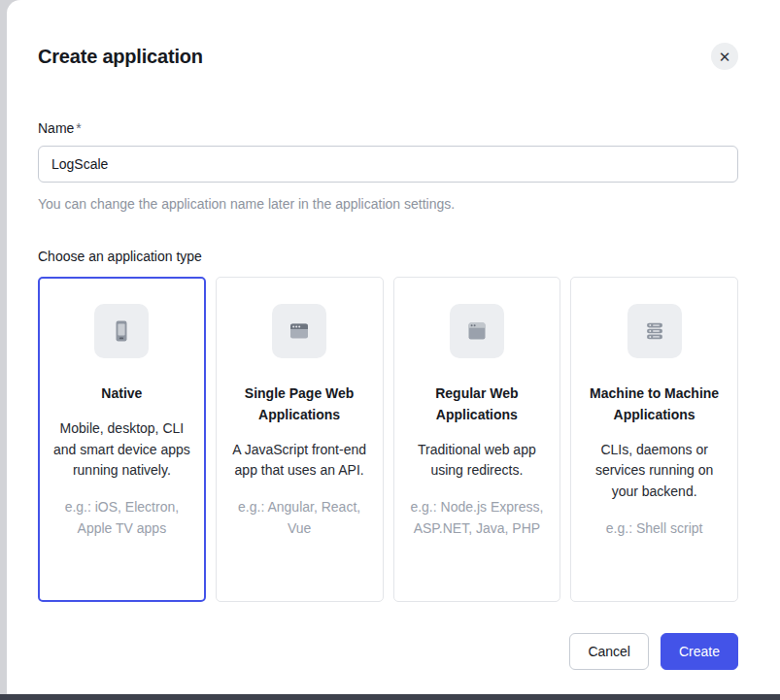 The image size is (780, 700). What do you see at coordinates (299, 331) in the screenshot?
I see `spa-icon-box` at bounding box center [299, 331].